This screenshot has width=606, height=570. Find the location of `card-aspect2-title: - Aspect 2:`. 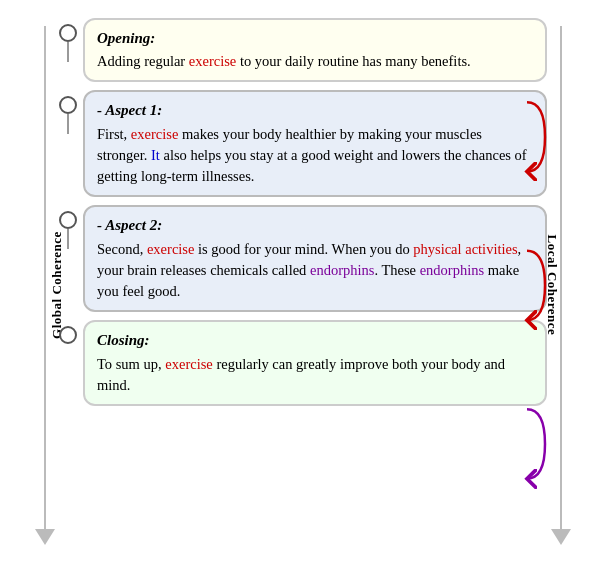

card-aspect2-title: - Aspect 2: is located at coordinates (315, 226).